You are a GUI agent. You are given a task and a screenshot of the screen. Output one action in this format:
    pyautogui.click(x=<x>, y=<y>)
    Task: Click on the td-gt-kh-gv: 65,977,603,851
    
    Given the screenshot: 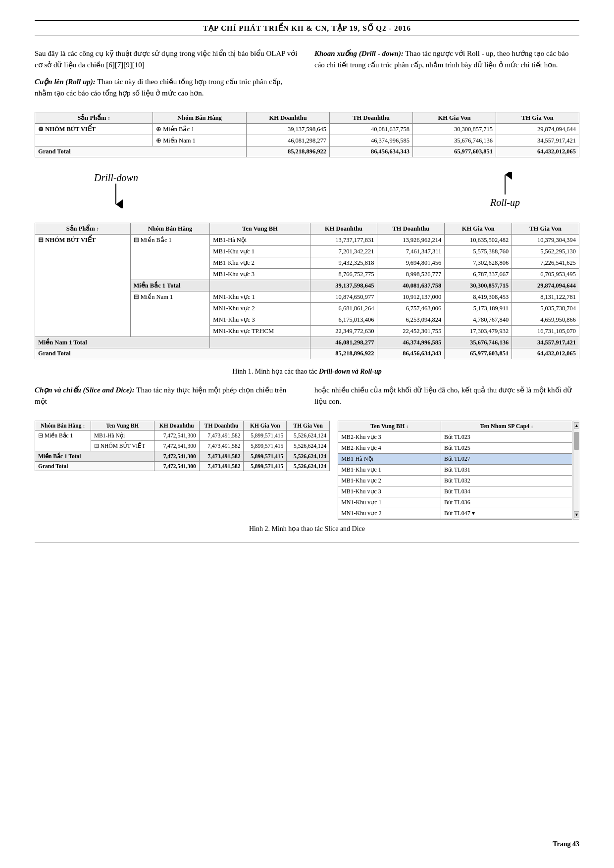 What is the action you would take?
    pyautogui.click(x=455, y=152)
    